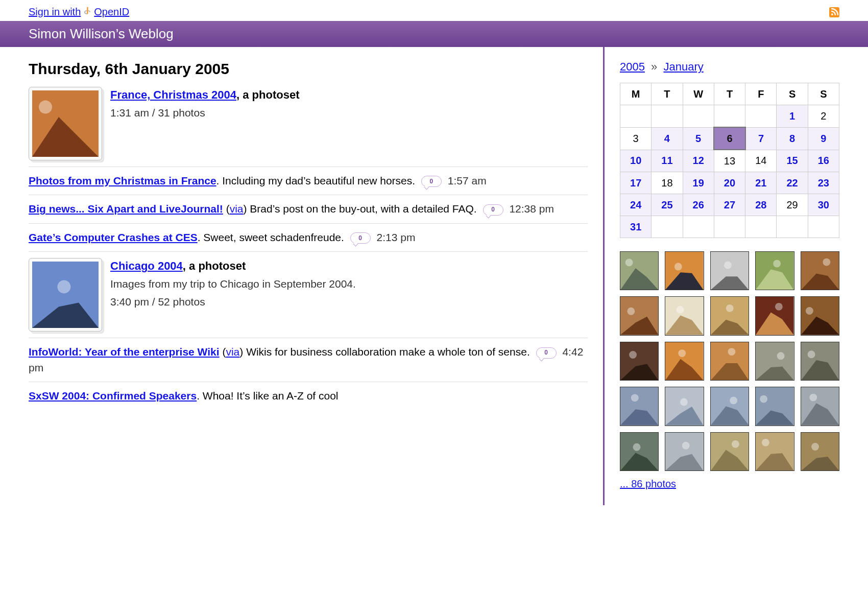 Image resolution: width=868 pixels, height=613 pixels. What do you see at coordinates (792, 94) in the screenshot?
I see `cal-day-header: S` at bounding box center [792, 94].